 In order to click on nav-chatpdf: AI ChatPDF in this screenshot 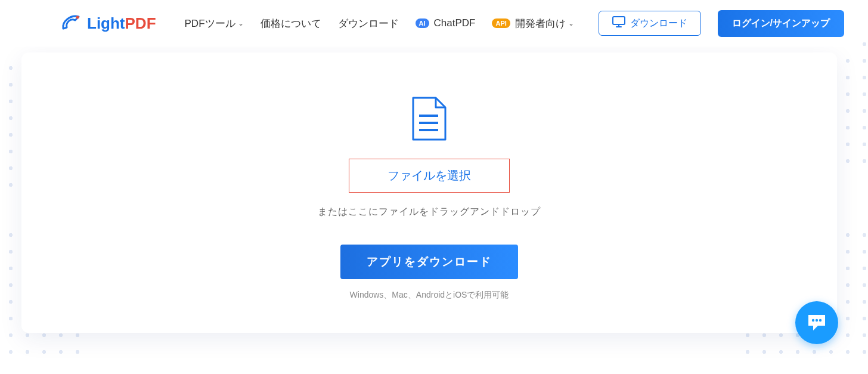, I will do `click(446, 23)`.